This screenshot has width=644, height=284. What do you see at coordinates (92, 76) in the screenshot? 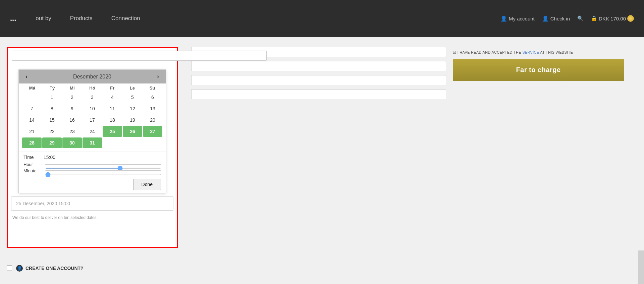
I see `calendar-header: ‹ Desember 2020 ›` at bounding box center [92, 76].